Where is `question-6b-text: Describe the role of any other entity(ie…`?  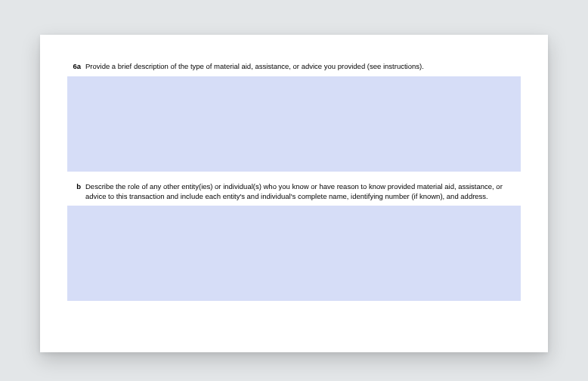 question-6b-text: Describe the role of any other entity(ie… is located at coordinates (303, 192).